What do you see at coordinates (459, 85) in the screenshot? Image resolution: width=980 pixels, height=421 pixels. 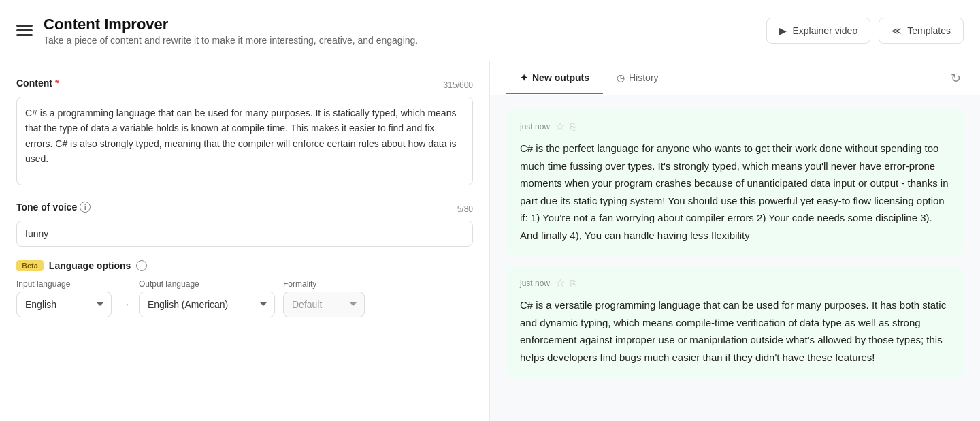 I see `content-char-count: 315/600` at bounding box center [459, 85].